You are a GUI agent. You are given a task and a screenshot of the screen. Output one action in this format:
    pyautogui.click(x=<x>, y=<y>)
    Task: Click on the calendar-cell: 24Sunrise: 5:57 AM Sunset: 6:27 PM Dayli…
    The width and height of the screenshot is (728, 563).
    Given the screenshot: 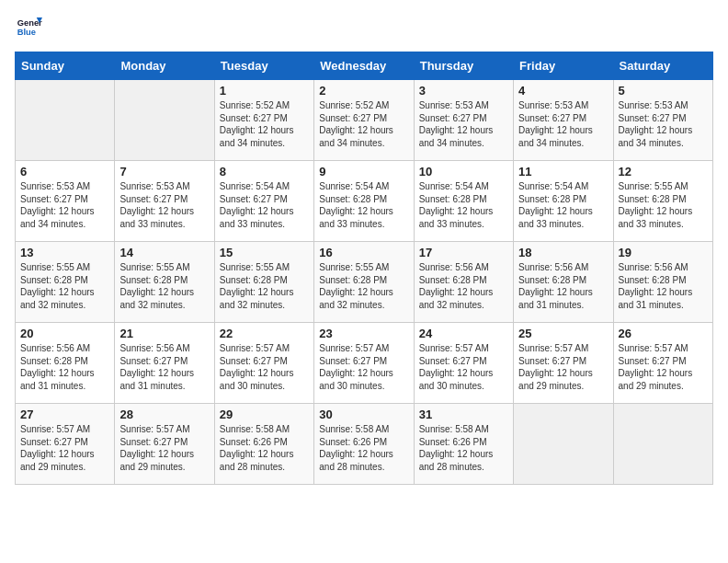 What is the action you would take?
    pyautogui.click(x=463, y=363)
    